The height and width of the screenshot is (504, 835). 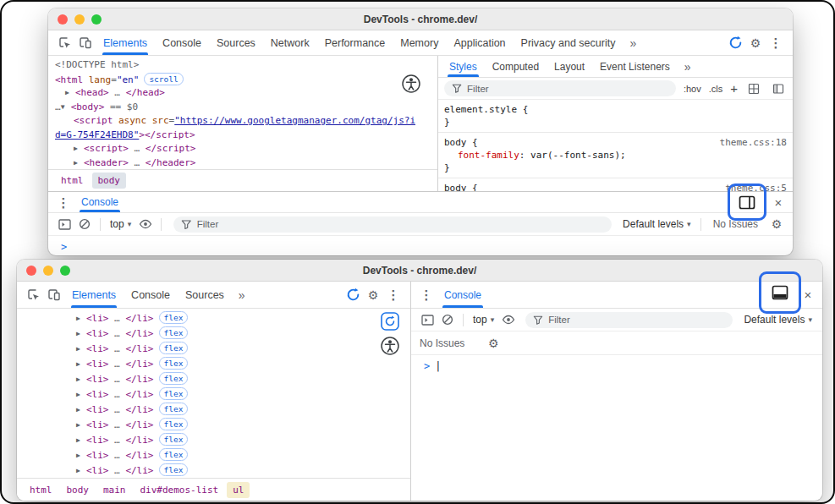 I want to click on device-toolbar-button, so click(x=85, y=43).